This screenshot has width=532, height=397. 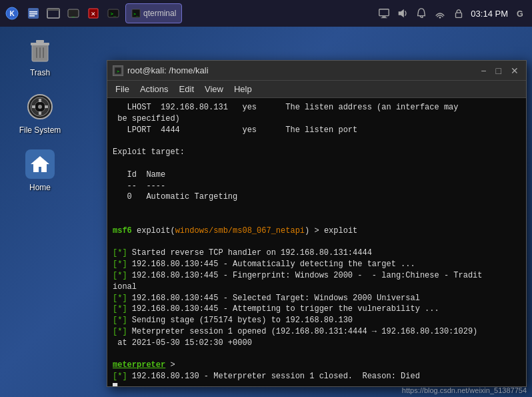 What do you see at coordinates (113, 13) in the screenshot?
I see `taskbar-app-5: >_` at bounding box center [113, 13].